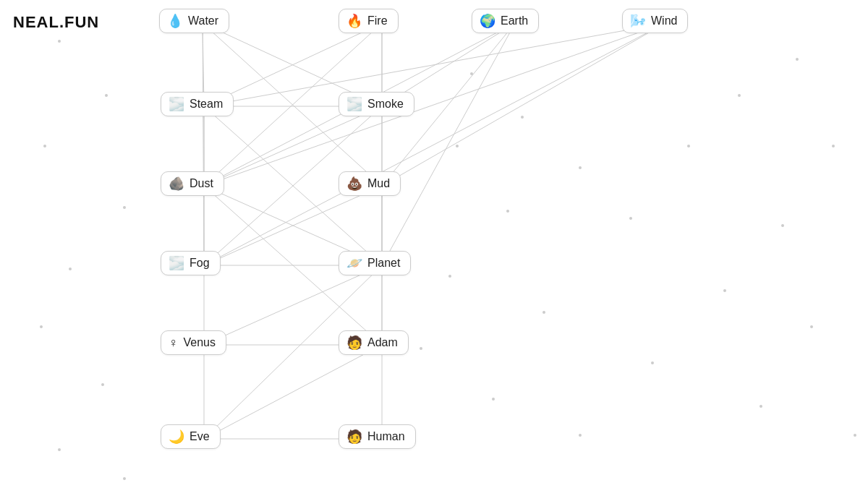 The image size is (868, 488). What do you see at coordinates (638, 21) in the screenshot?
I see `wind-icon: 🌬️` at bounding box center [638, 21].